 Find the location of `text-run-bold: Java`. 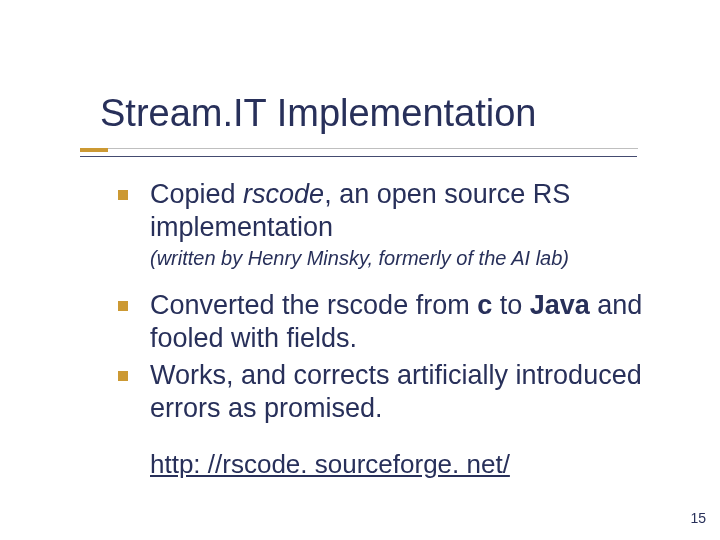

text-run-bold: Java is located at coordinates (560, 305).